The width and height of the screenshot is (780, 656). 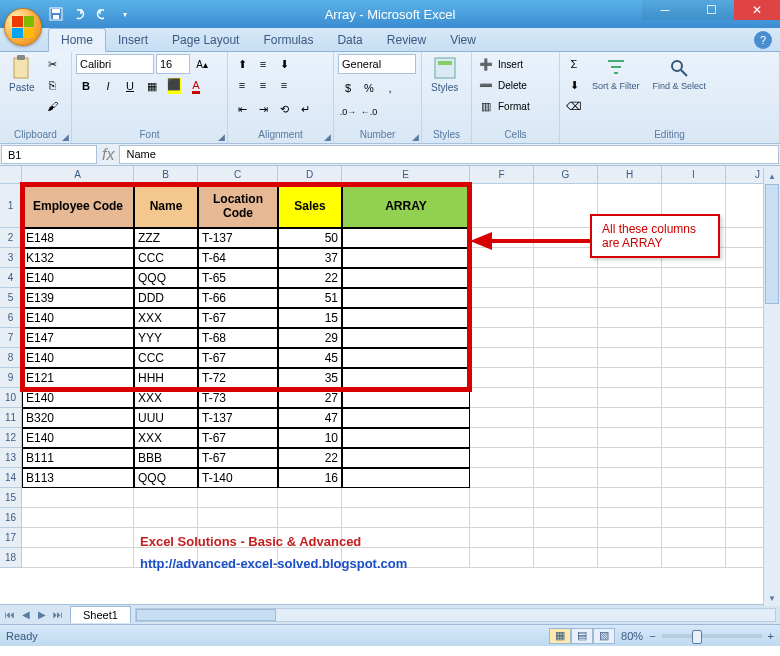 What do you see at coordinates (79, 14) in the screenshot?
I see `undo-icon` at bounding box center [79, 14].